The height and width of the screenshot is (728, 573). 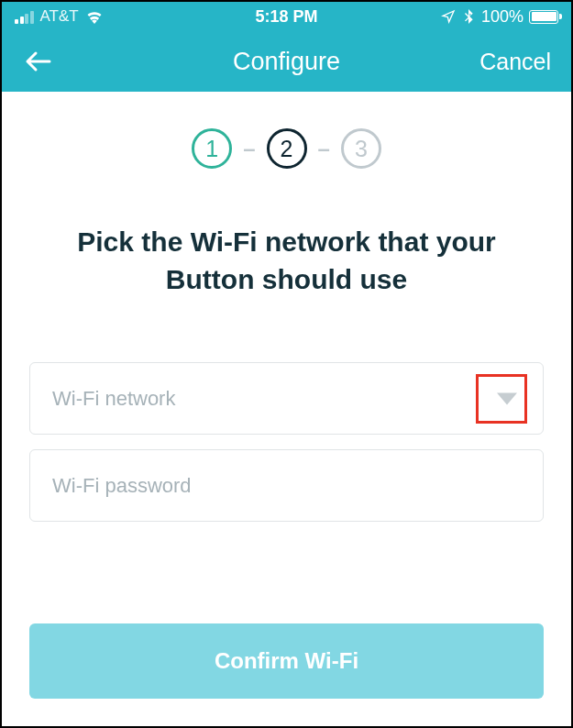 I want to click on status-bar: AT&T 5:18 PM 100%, so click(x=286, y=17).